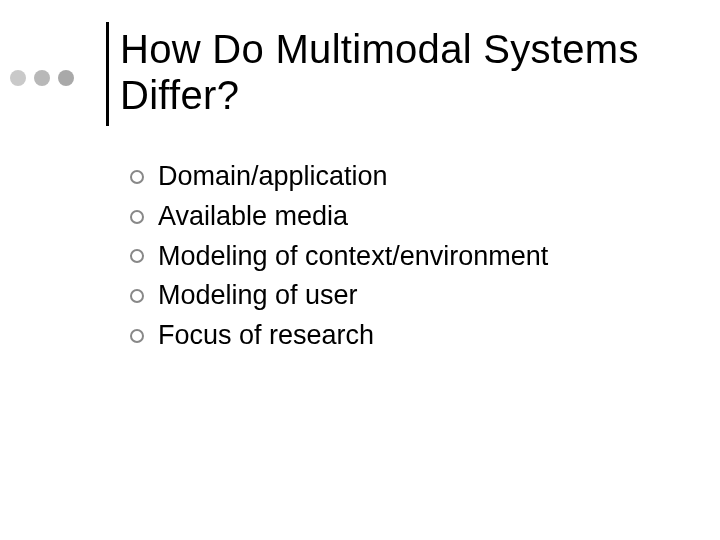 This screenshot has width=720, height=540. What do you see at coordinates (353, 257) in the screenshot?
I see `list-item-label: Modeling of context/environment` at bounding box center [353, 257].